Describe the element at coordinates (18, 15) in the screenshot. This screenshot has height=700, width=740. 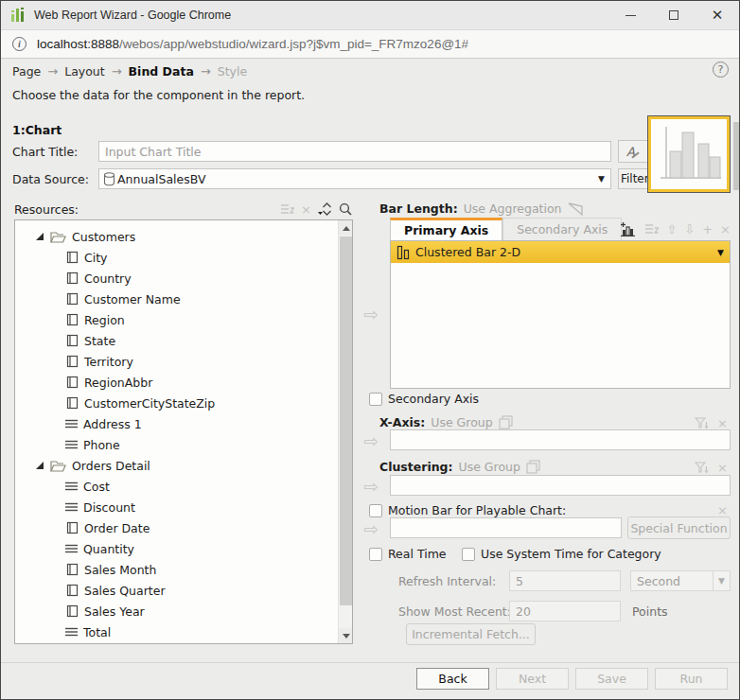
I see `app-favicon-icon` at that location.